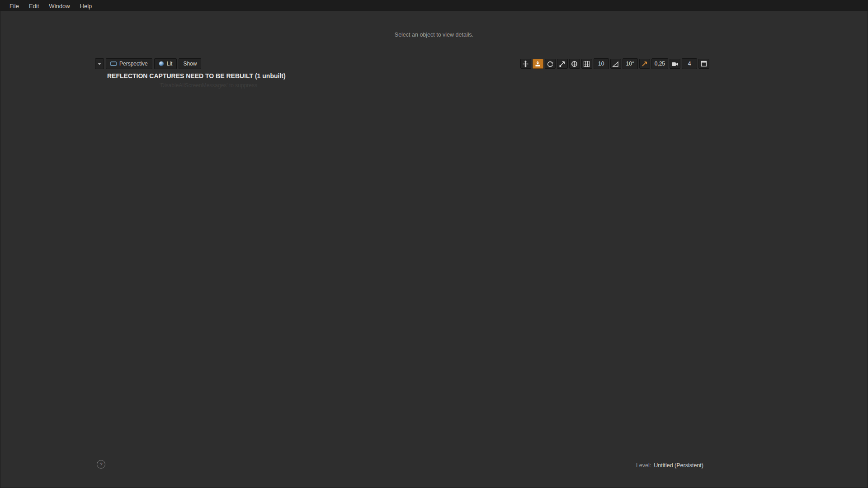 The image size is (868, 488). Describe the element at coordinates (196, 76) in the screenshot. I see `reflection-warning-text: REFLECTION CAPTURES NEED TO BE REBUILT (…` at that location.